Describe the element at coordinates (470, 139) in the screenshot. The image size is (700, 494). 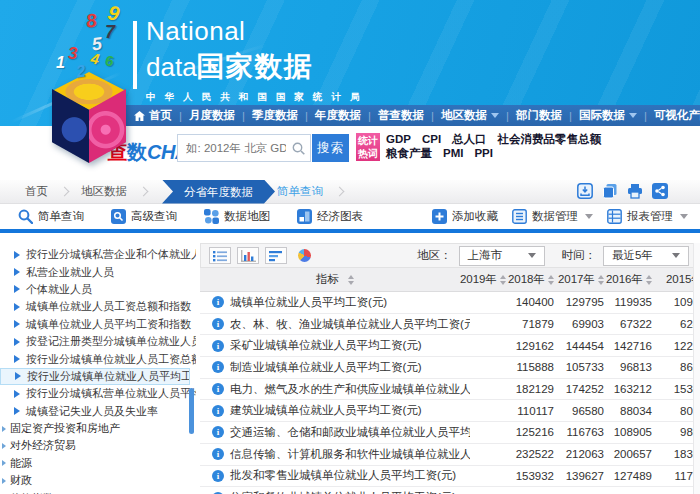
I see `hot-word: 总人口` at that location.